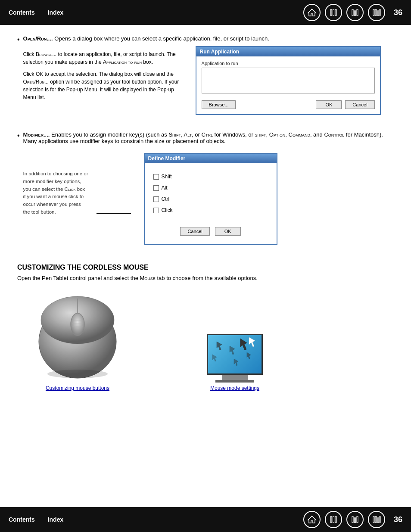  Describe the element at coordinates (206, 12) in the screenshot. I see `top-nav-bar: Contents Index` at that location.